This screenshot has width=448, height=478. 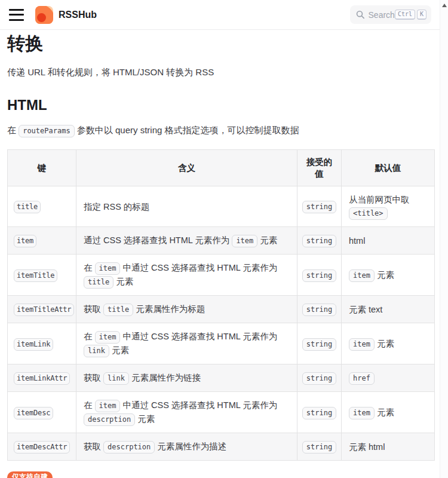 What do you see at coordinates (187, 275) in the screenshot?
I see `cell-meaning: 在 item 中通过 CSS 选择器查找 HTML 元素作为 title 元素` at bounding box center [187, 275].